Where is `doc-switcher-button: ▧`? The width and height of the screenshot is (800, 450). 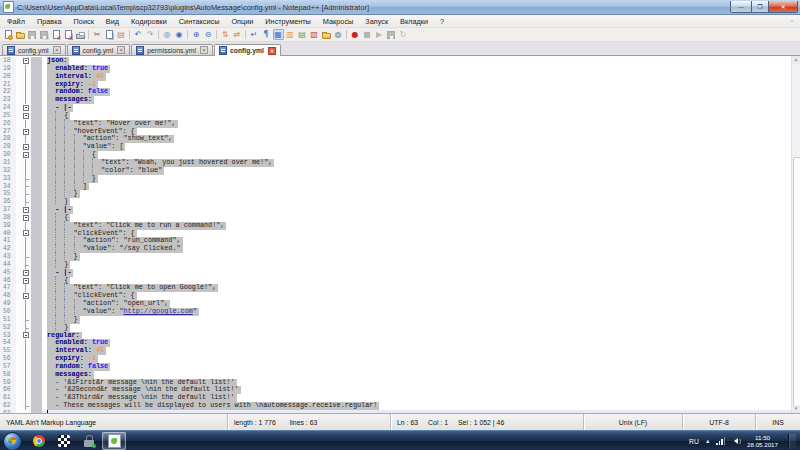
doc-switcher-button: ▧ is located at coordinates (314, 34).